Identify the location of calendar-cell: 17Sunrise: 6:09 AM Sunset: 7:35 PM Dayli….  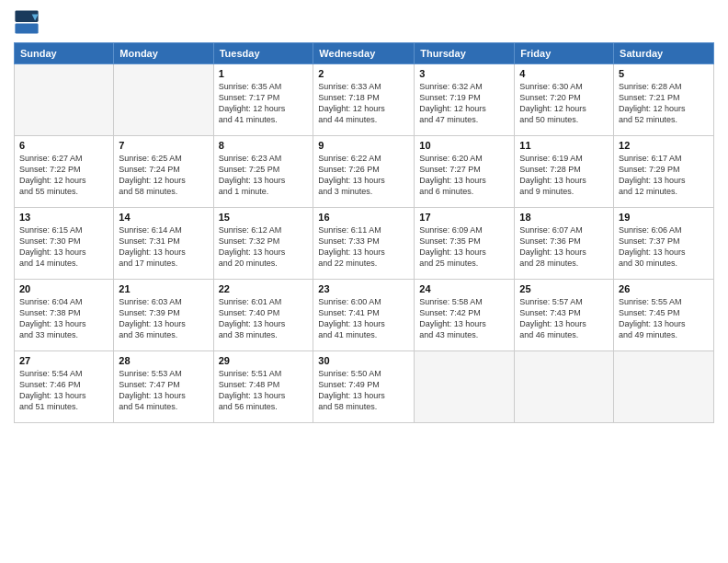
(465, 244).